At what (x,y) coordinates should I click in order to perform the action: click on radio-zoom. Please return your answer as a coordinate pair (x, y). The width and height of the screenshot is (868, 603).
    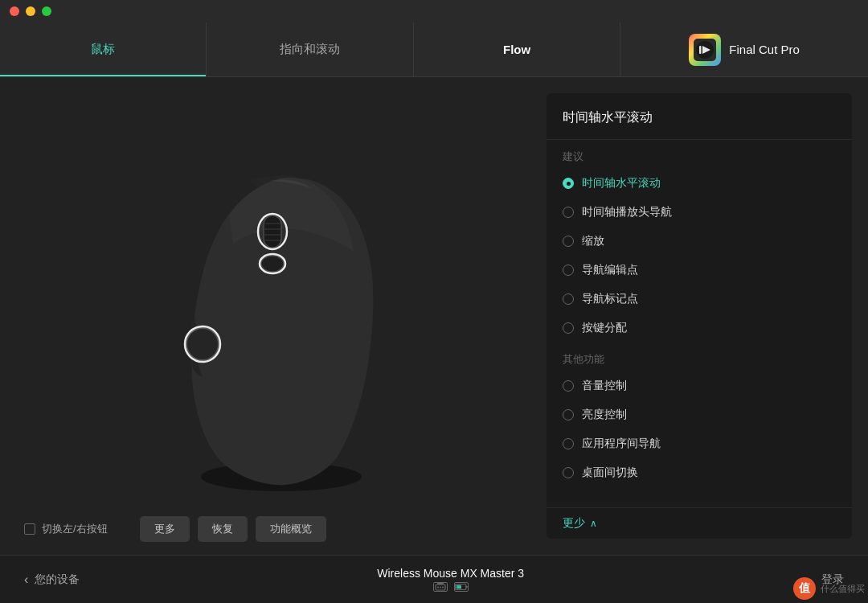
    Looking at the image, I should click on (568, 241).